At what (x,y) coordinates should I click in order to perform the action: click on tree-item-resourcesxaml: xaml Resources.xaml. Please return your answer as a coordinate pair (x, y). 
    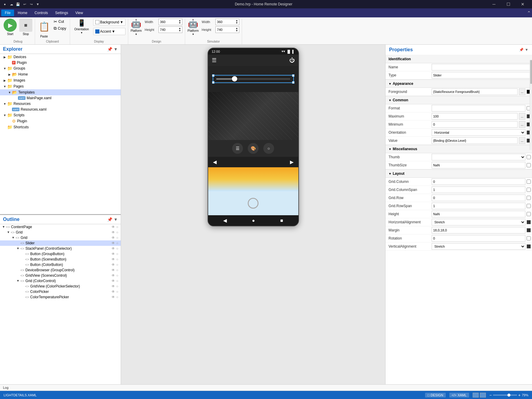
    Looking at the image, I should click on (61, 109).